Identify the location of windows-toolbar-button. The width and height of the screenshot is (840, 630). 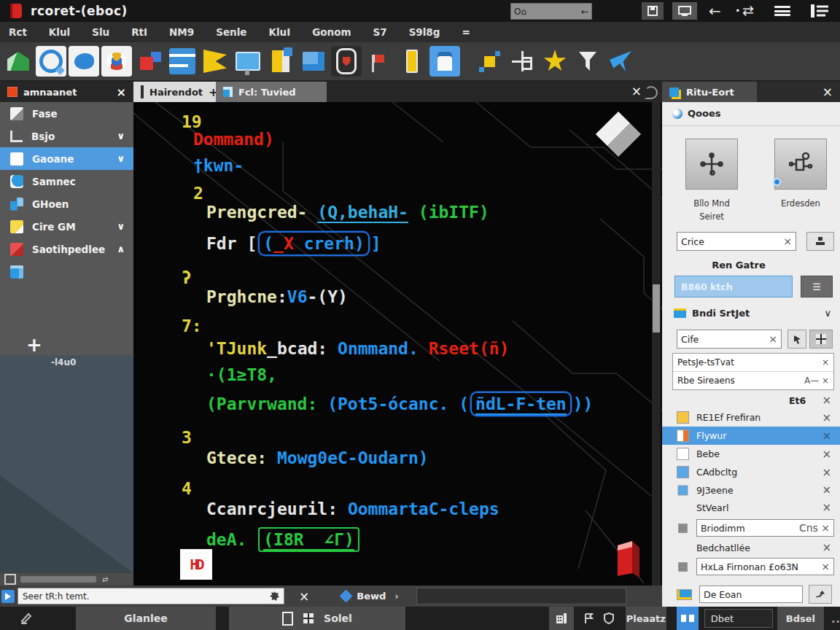
(314, 61).